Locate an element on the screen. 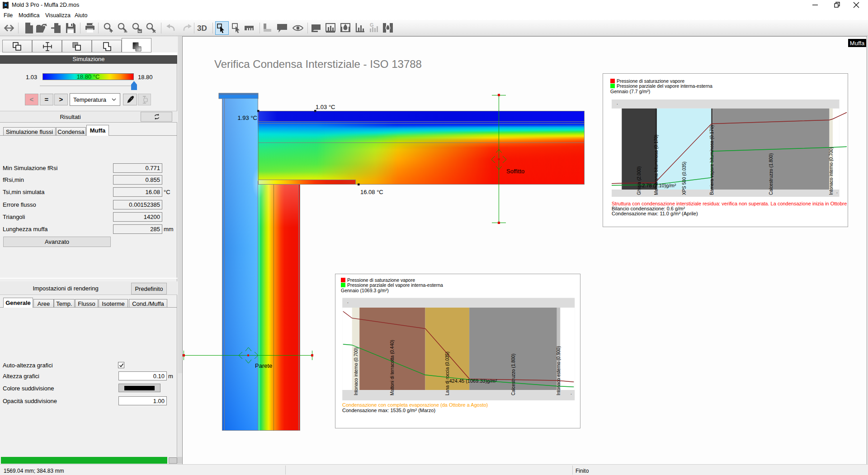 The height and width of the screenshot is (475, 868). svg-text: Intonaco esterno (0.900) is located at coordinates (559, 371).